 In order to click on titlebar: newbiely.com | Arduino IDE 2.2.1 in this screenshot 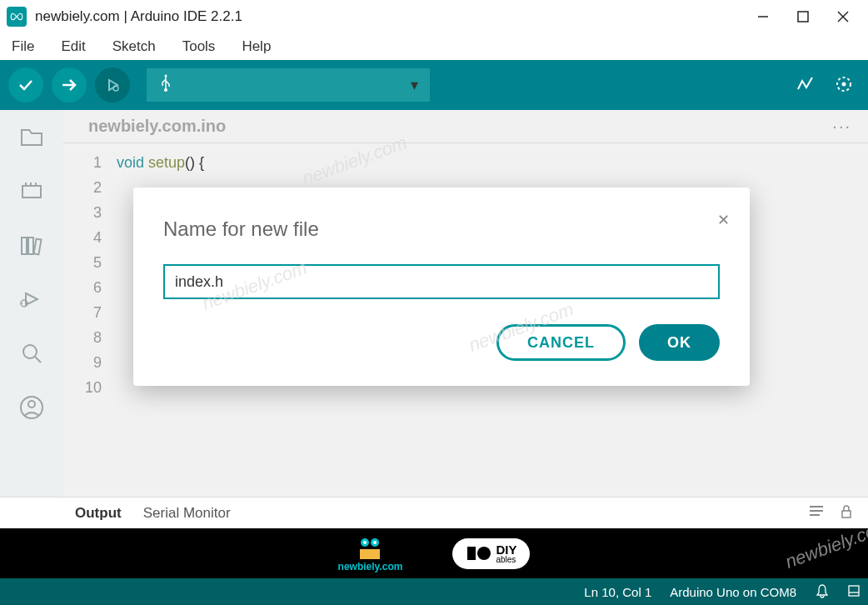, I will do `click(434, 17)`.